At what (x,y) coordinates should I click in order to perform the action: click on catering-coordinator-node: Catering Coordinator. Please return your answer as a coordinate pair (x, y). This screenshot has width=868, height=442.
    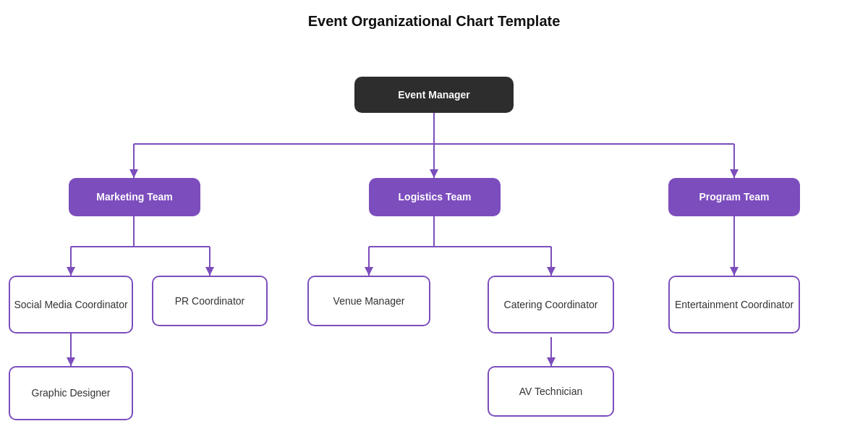
    Looking at the image, I should click on (551, 305).